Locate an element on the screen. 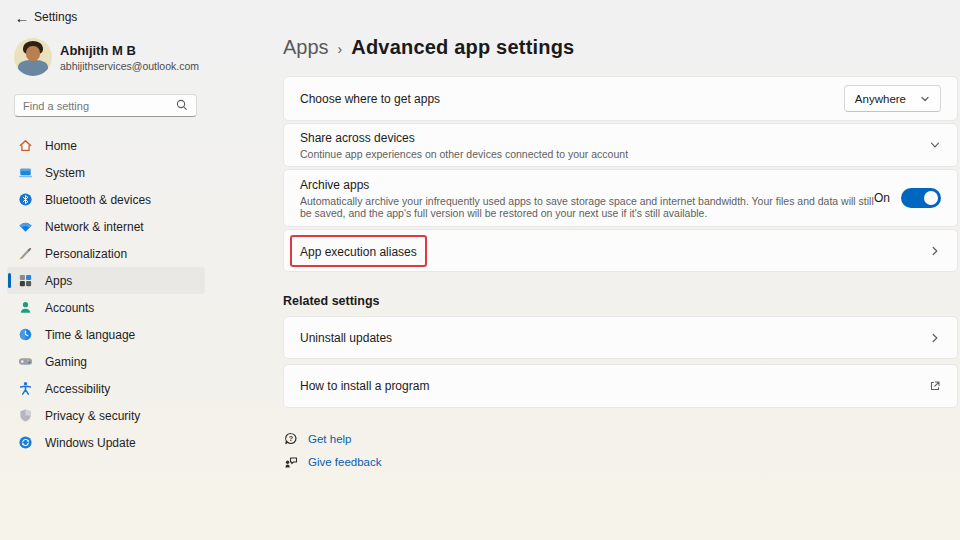  card-choose-where-to-get-apps: Choose where to get apps Anywhere is located at coordinates (620, 98).